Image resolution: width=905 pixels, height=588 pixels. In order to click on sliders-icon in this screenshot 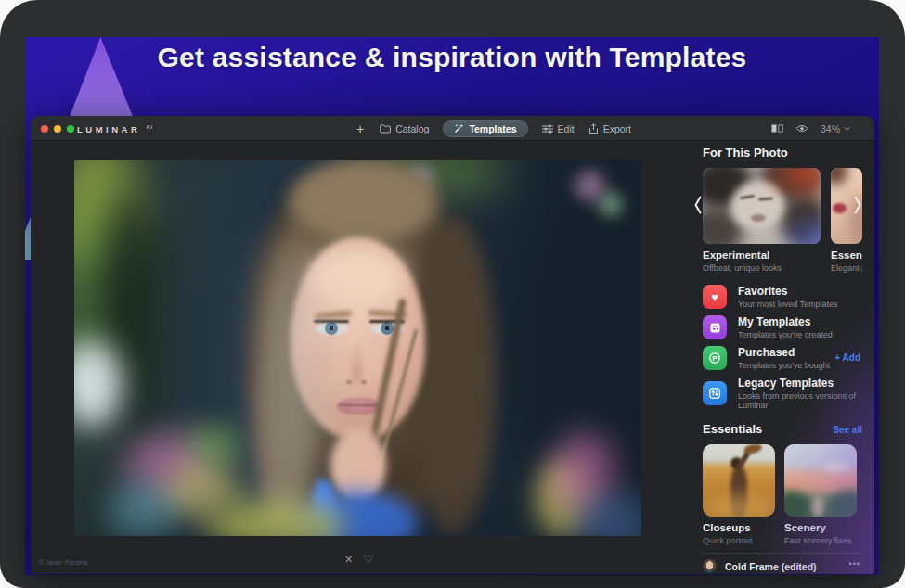, I will do `click(548, 129)`.